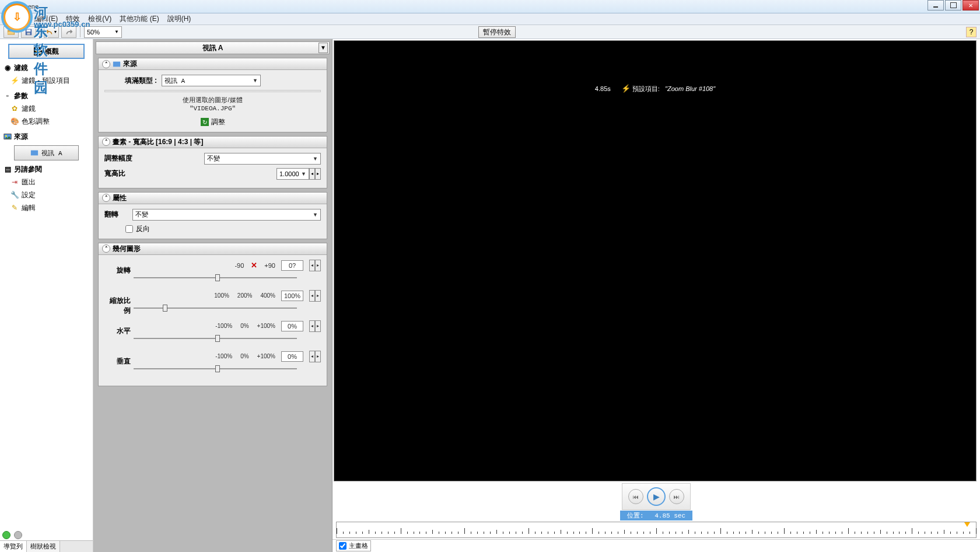 The width and height of the screenshot is (980, 552). Describe the element at coordinates (15, 121) in the screenshot. I see `palette-icon: 🎨` at that location.